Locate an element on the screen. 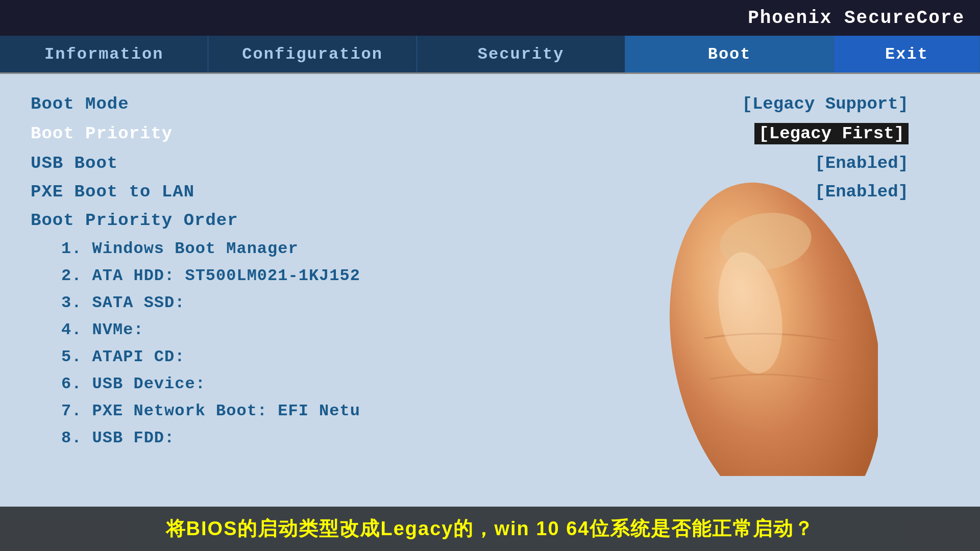  boot-priority-order-label: Boot Priority Order is located at coordinates (135, 220).